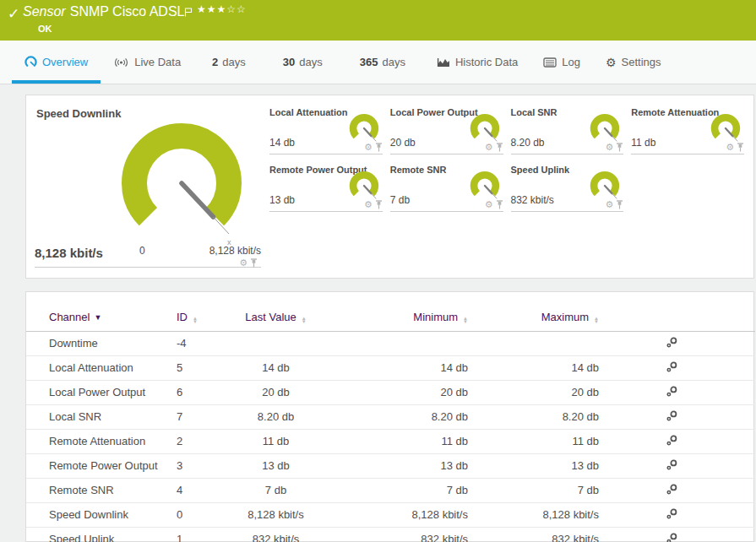 This screenshot has height=542, width=756. Describe the element at coordinates (103, 12) in the screenshot. I see `sensor-title: SensorSNMP Cisco ADSL` at that location.